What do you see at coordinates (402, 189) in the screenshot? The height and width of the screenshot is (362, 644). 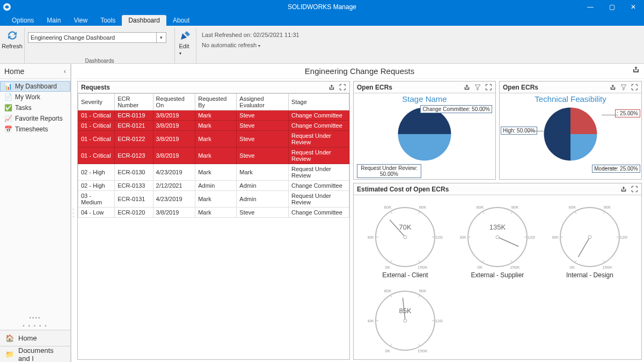 I see `gauges-panel-title: Estimated Cost of Open ECRs` at bounding box center [402, 189].